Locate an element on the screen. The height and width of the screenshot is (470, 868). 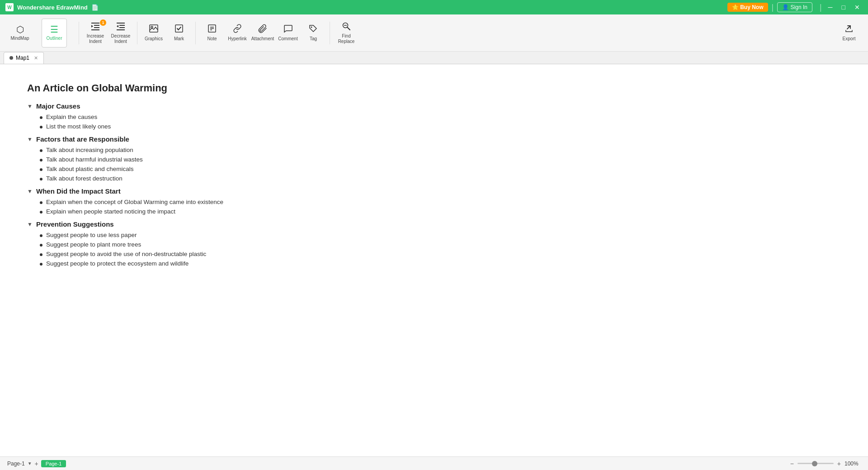
list-item: Suggest people to protect the ecosystem … is located at coordinates (440, 263).